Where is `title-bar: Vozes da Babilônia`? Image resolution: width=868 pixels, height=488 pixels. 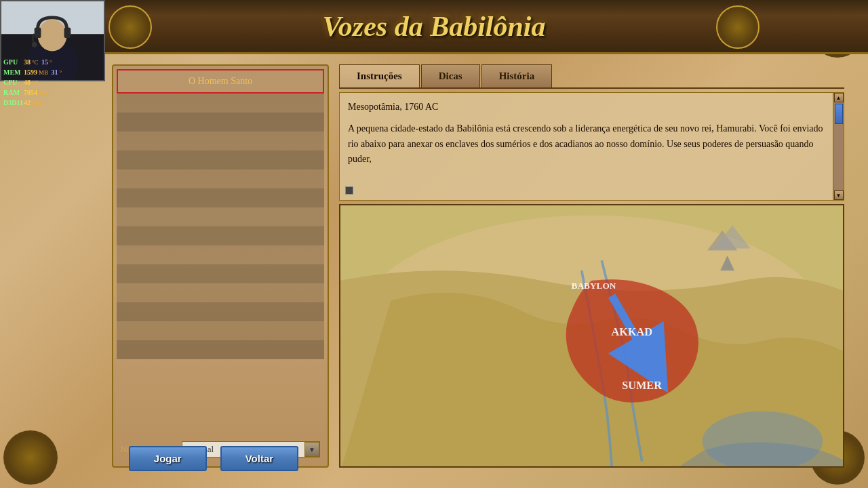
title-bar: Vozes da Babilônia is located at coordinates (434, 27).